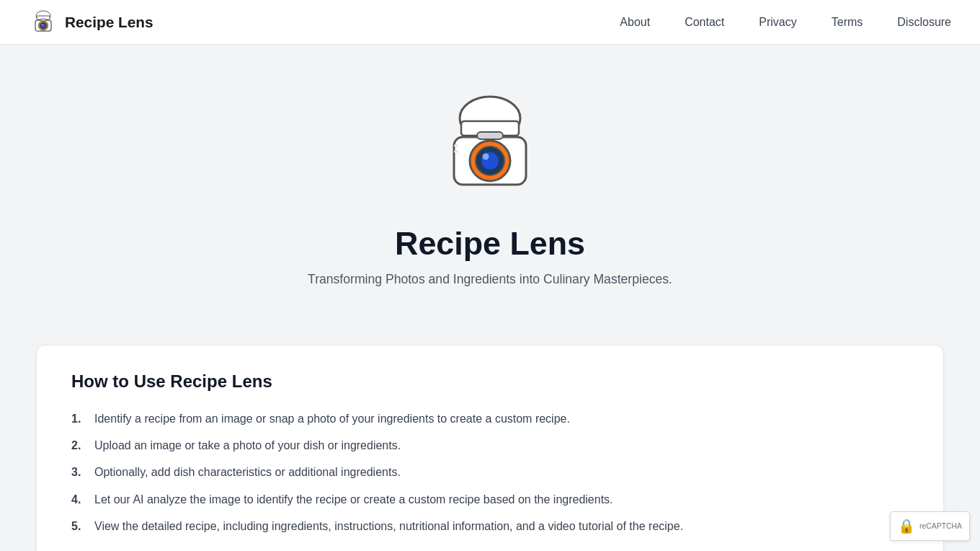  Describe the element at coordinates (924, 22) in the screenshot. I see `nav-disclosure: Disclosure` at that location.